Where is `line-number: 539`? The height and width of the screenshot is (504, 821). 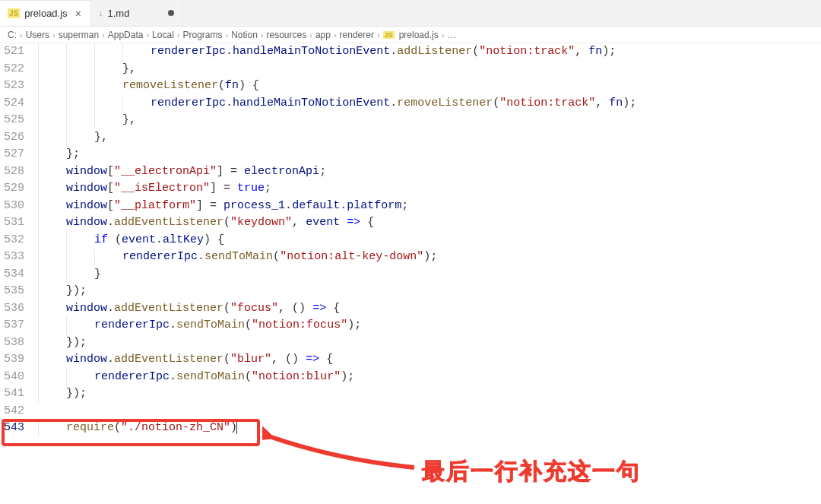
line-number: 539 is located at coordinates (12, 360).